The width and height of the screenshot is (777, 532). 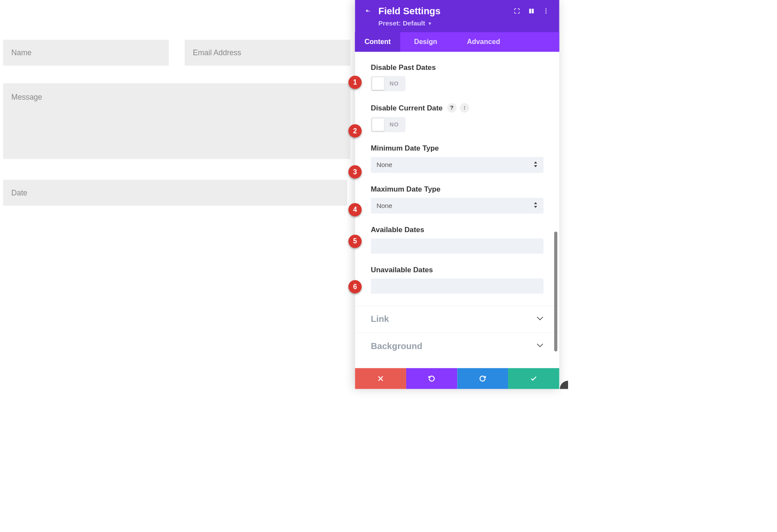 I want to click on caret-down-icon: ▼, so click(x=430, y=23).